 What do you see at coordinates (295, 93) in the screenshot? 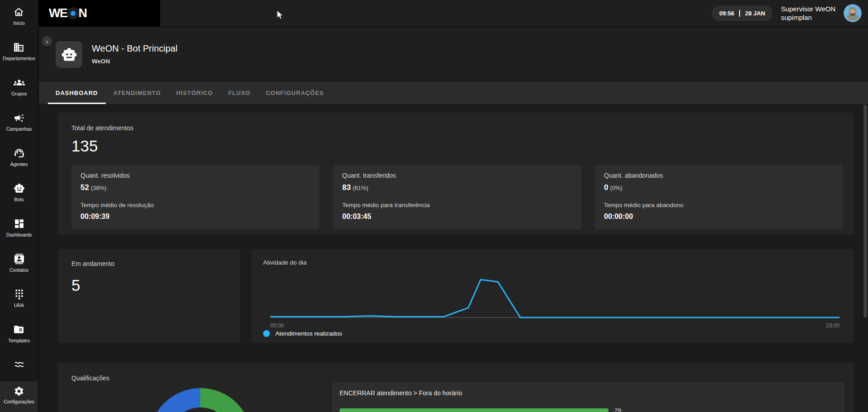
I see `tab-configuracoes: CONFIGURAÇÕES` at bounding box center [295, 93].